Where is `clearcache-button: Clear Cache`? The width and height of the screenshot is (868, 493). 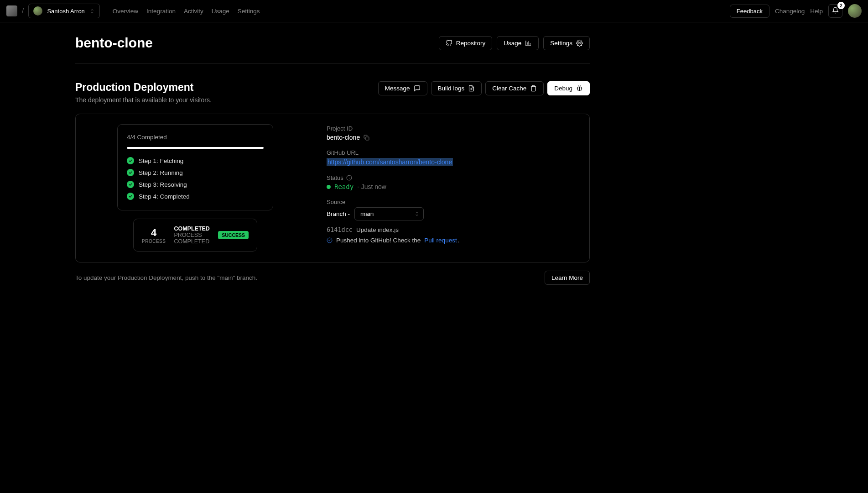
clearcache-button: Clear Cache is located at coordinates (515, 89).